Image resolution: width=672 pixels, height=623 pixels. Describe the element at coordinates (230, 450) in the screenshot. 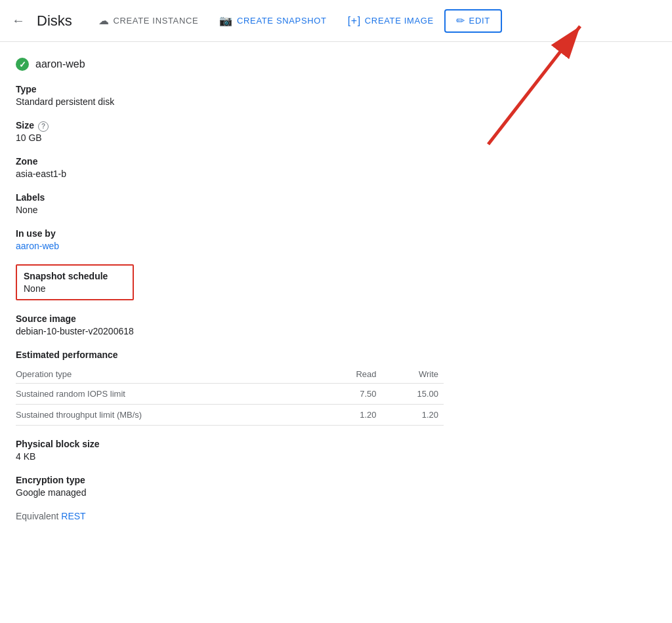

I see `physical-block-size-field: Physical block size 4 KB` at that location.